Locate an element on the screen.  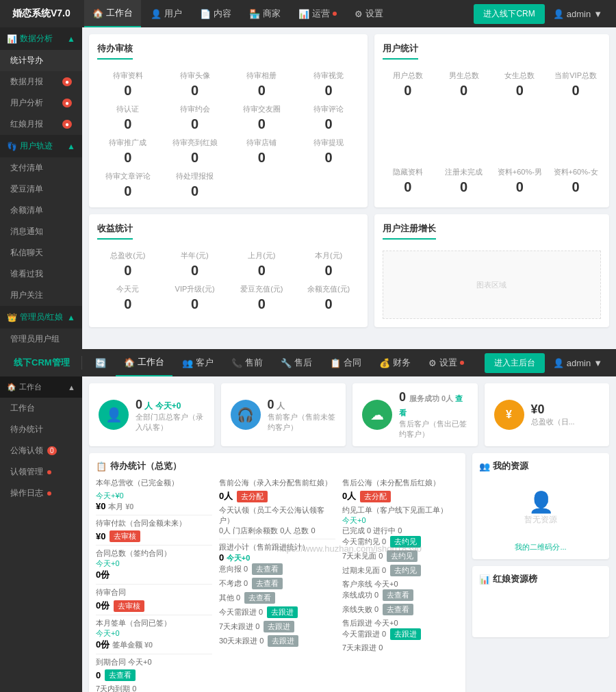
stat-vip-upgrade: VIP升级(元) 0 is located at coordinates (195, 298).